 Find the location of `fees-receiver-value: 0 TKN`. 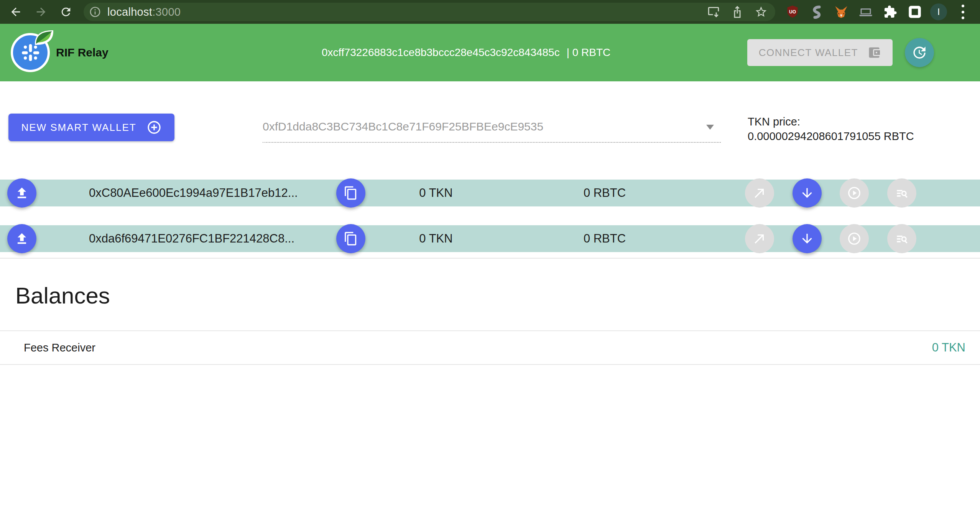

fees-receiver-value: 0 TKN is located at coordinates (949, 348).